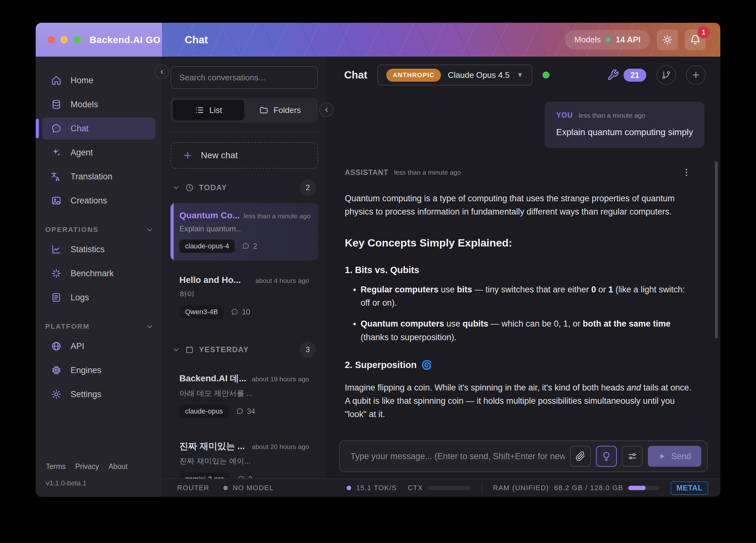 Image resolution: width=756 pixels, height=543 pixels. Describe the element at coordinates (99, 346) in the screenshot. I see `sidebar-item-api: API` at that location.